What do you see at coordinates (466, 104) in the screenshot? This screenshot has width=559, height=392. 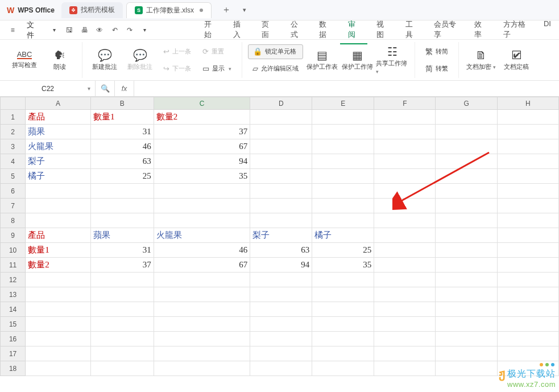 I see `col-G: G` at bounding box center [466, 104].